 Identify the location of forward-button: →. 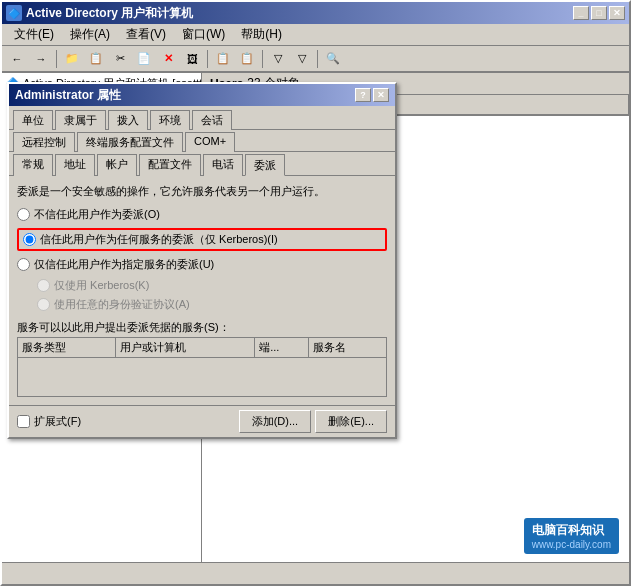
(41, 59).